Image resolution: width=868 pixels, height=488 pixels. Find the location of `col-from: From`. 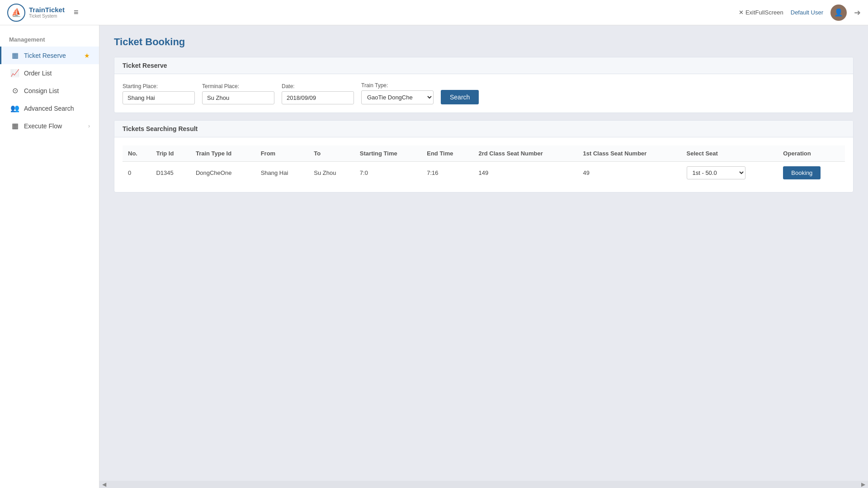

col-from: From is located at coordinates (282, 154).